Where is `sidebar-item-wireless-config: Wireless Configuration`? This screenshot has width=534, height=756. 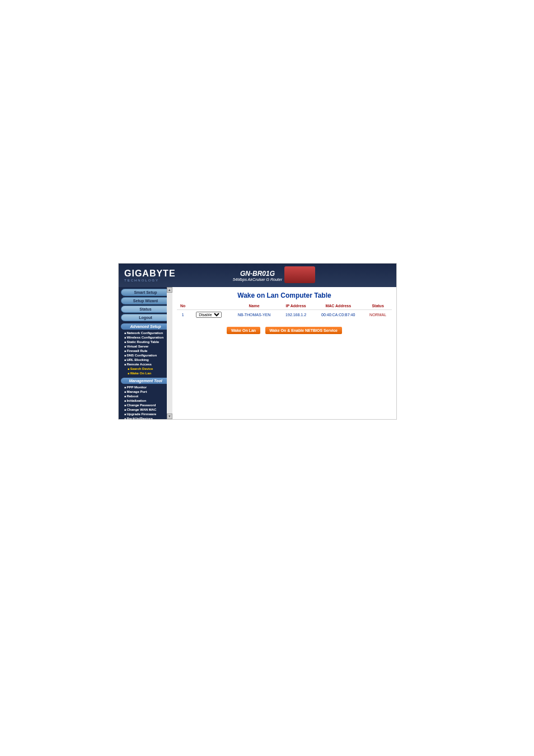
sidebar-item-wireless-config: Wireless Configuration is located at coordinates (146, 337).